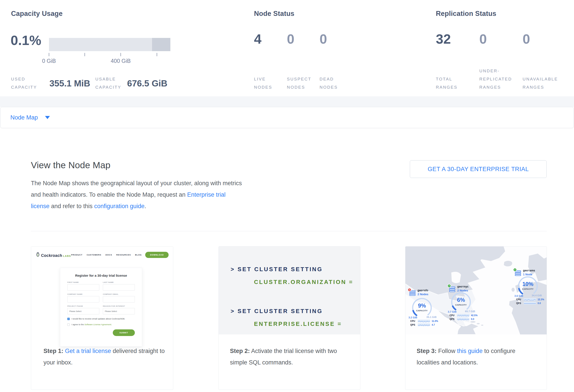 The height and width of the screenshot is (392, 574). I want to click on mini-nav-resources: RESOURCES, so click(123, 255).